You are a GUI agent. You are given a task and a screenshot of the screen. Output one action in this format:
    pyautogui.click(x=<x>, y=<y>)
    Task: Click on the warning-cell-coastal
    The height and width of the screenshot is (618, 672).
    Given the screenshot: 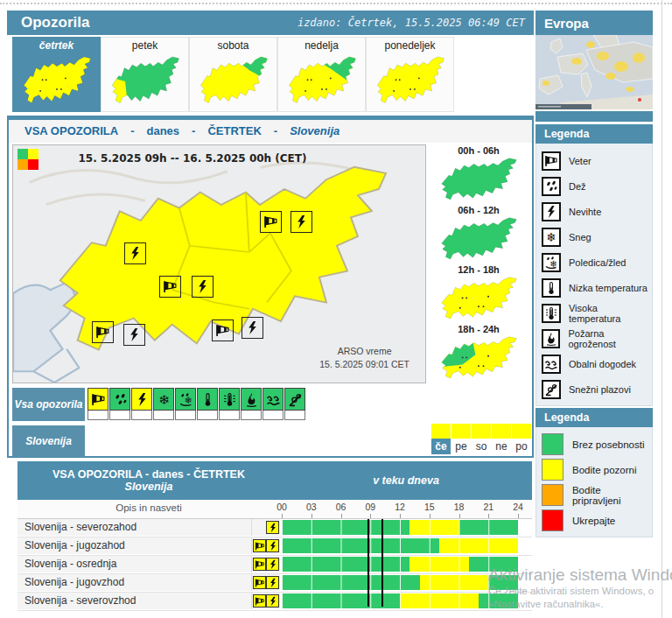 What is the action you would take?
    pyautogui.click(x=273, y=404)
    